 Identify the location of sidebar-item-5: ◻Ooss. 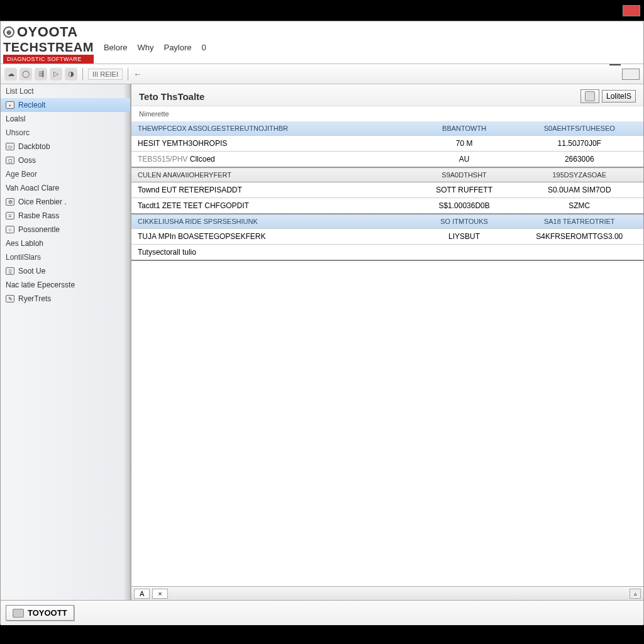
(65, 160).